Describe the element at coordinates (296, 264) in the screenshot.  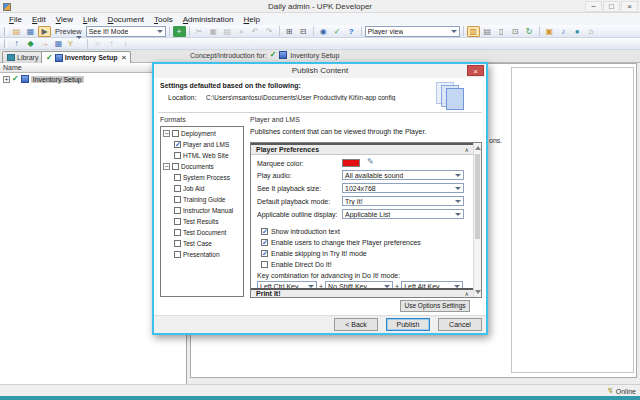
I see `enable-direct-doit-checkbox: Enable Direct Do It!` at that location.